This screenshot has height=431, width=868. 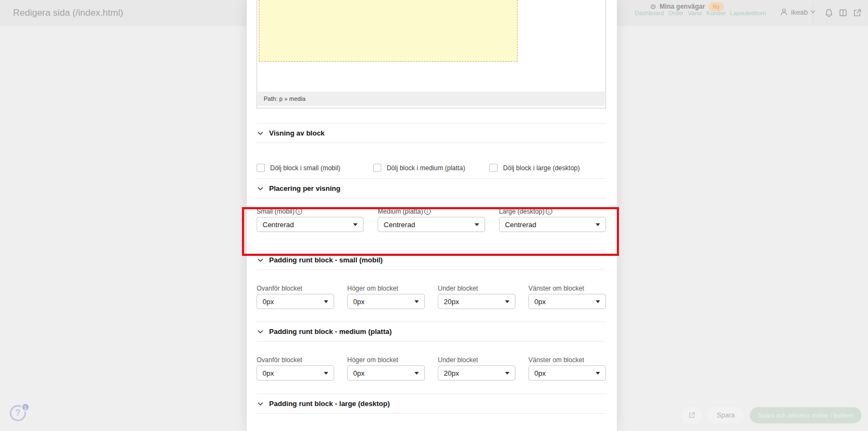 I want to click on section-title: Visning av block, so click(x=297, y=133).